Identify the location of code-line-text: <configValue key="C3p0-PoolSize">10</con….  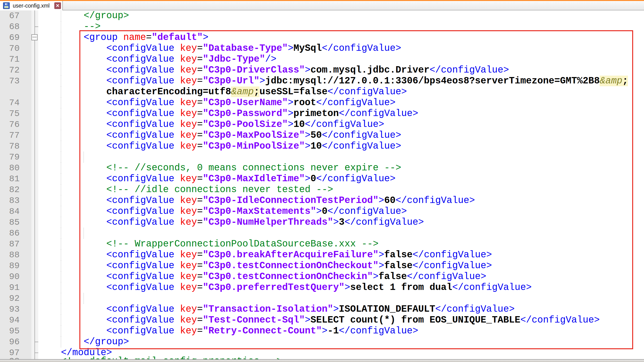
(341, 124).